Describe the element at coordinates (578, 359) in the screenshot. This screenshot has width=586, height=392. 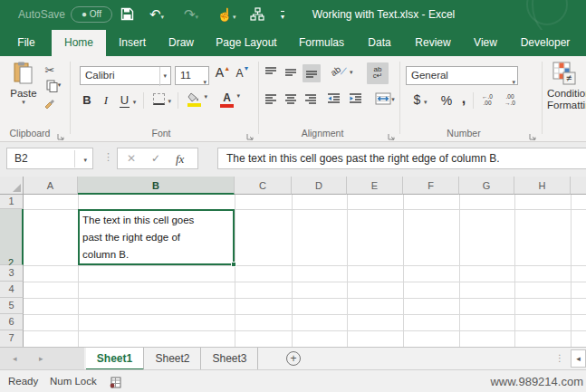
I see `scroll-left-button: ◂` at that location.